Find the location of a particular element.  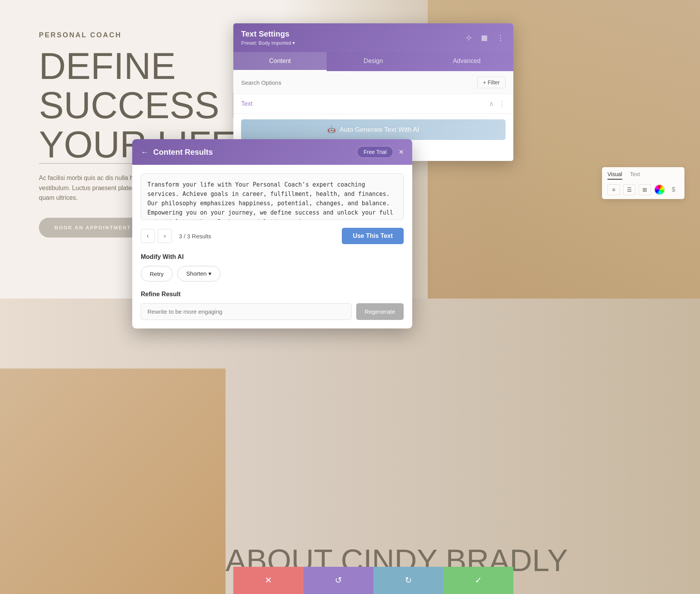

next-result-btn: › is located at coordinates (165, 236).